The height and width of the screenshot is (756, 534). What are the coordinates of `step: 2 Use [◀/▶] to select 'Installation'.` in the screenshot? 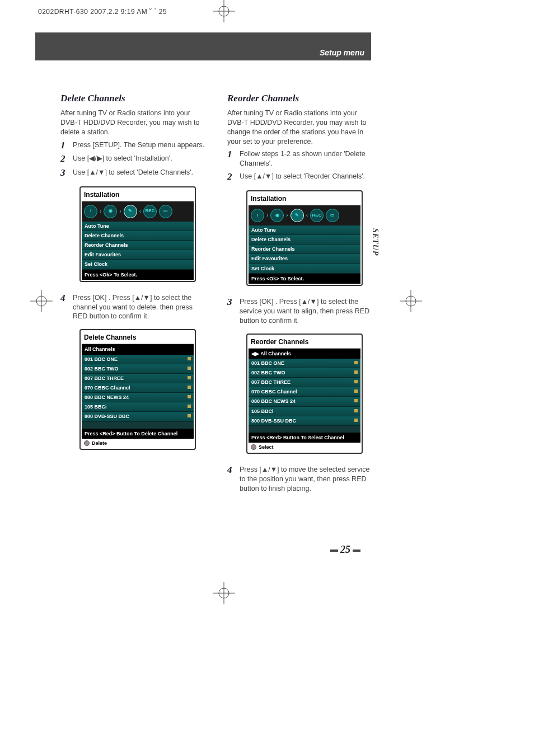 It's located at (134, 159).